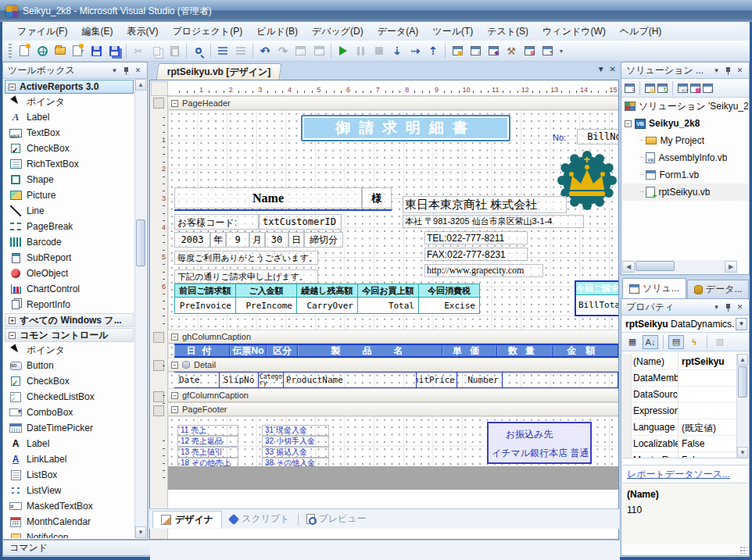 The width and height of the screenshot is (752, 560). Describe the element at coordinates (69, 444) in the screenshot. I see `toolbox-item-label2: Label` at that location.